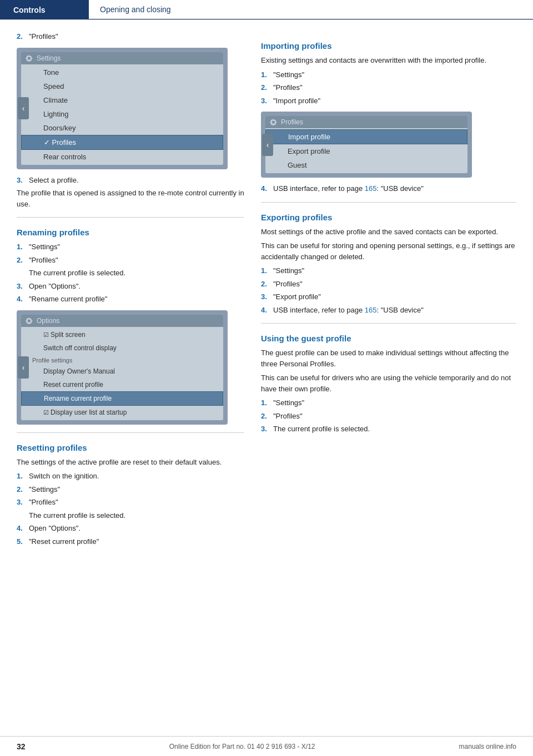 This screenshot has width=533, height=756. Describe the element at coordinates (130, 542) in the screenshot. I see `resetting-step5: 5. "Reset current profile"` at that location.